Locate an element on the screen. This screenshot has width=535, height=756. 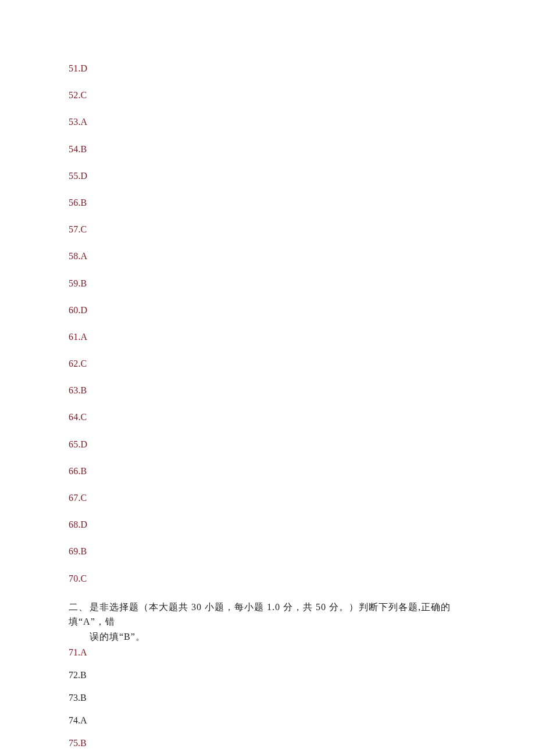
answer-item: 58.A is located at coordinates (268, 256).